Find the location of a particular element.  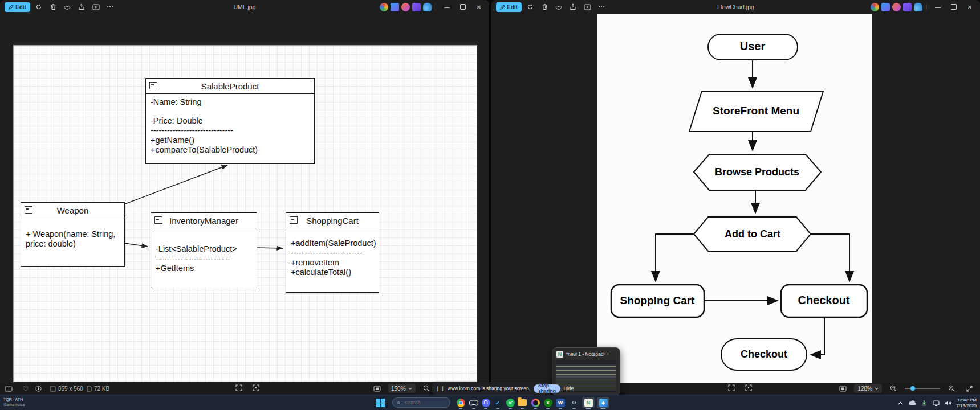

hide-share-bar-link: Hide is located at coordinates (569, 388).